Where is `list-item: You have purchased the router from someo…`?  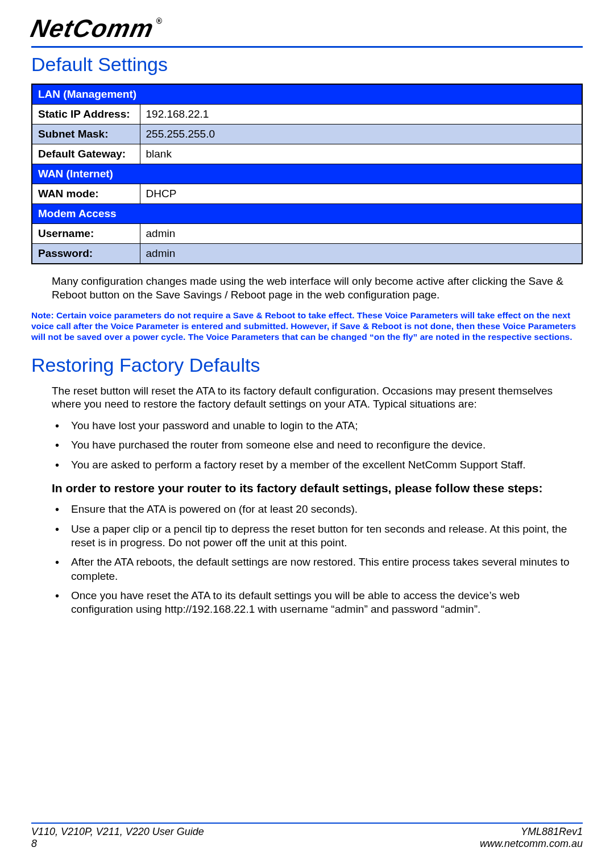 list-item: You have purchased the router from someo… is located at coordinates (317, 445).